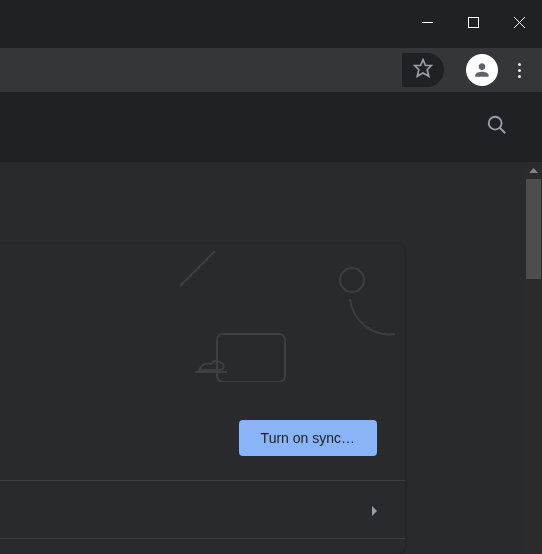 This screenshot has height=554, width=542. What do you see at coordinates (423, 70) in the screenshot?
I see `bookmark-star-icon` at bounding box center [423, 70].